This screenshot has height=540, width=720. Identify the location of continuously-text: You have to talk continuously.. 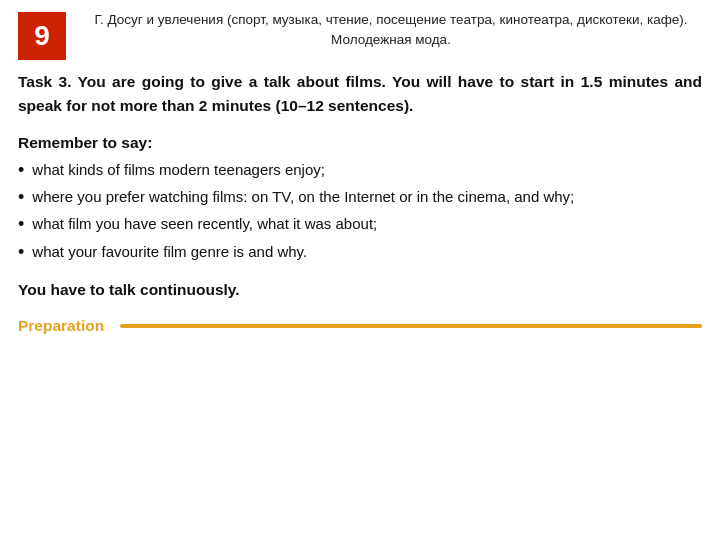
(360, 290).